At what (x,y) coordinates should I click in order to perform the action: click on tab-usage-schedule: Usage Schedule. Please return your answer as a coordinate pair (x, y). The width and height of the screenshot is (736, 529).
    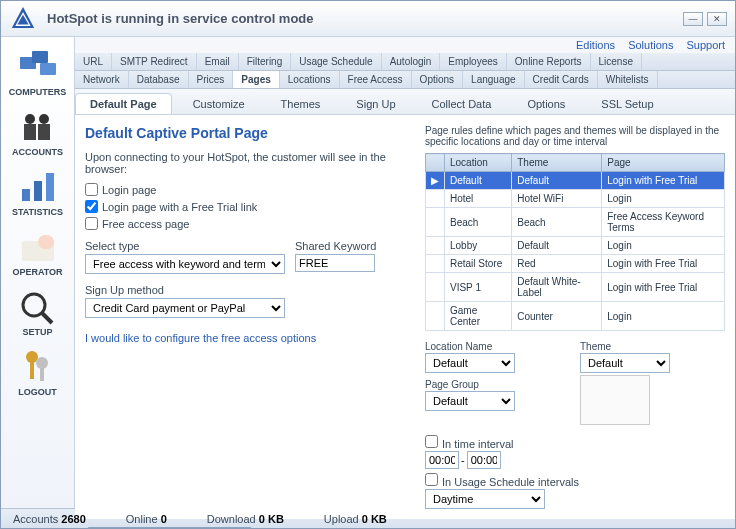
    Looking at the image, I should click on (336, 62).